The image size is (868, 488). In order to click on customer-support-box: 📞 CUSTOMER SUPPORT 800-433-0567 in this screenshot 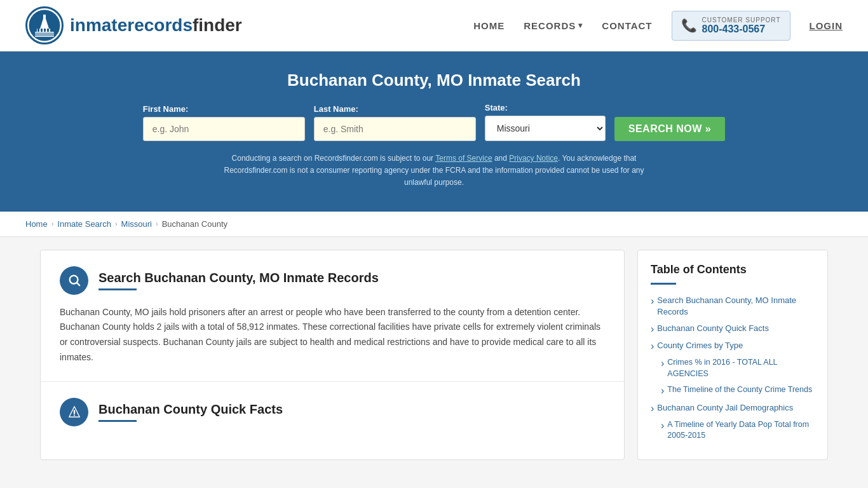, I will do `click(731, 25)`.